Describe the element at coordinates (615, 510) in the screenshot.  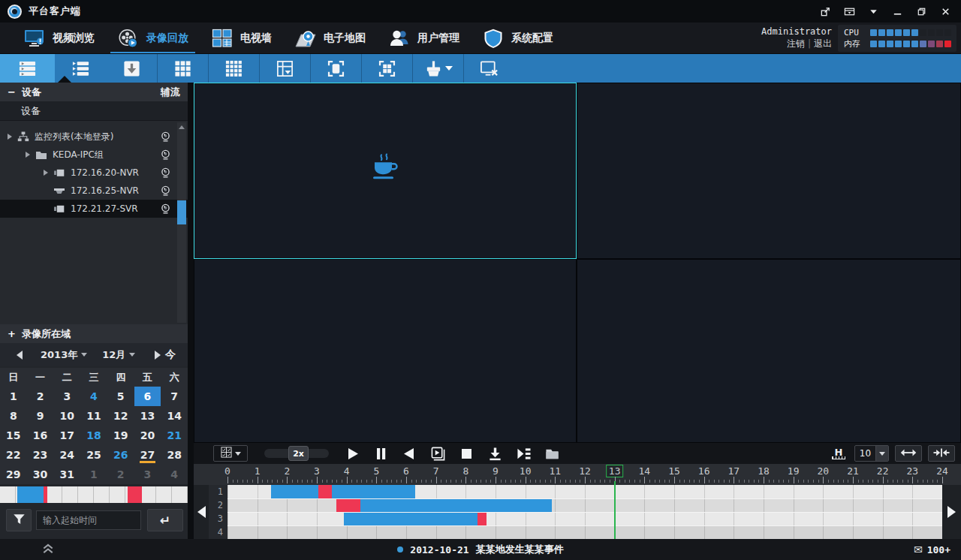
I see `playhead-line` at that location.